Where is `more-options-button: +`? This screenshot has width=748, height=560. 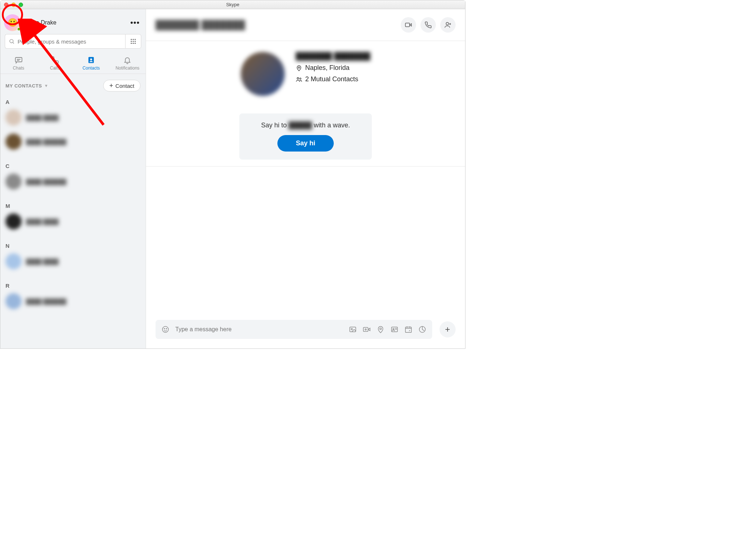 more-options-button: + is located at coordinates (448, 329).